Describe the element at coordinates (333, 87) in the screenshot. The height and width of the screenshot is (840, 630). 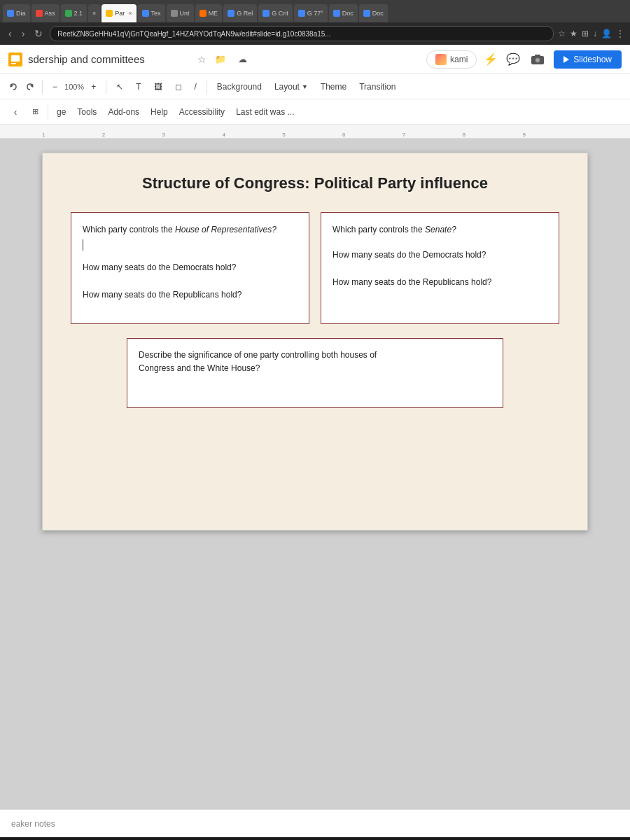
I see `theme-button: Theme` at that location.